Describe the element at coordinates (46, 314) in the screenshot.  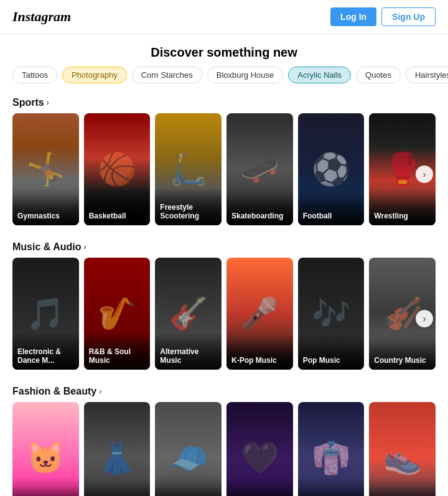
I see `card-edm: 🎵 Electronic & Dance M...` at that location.